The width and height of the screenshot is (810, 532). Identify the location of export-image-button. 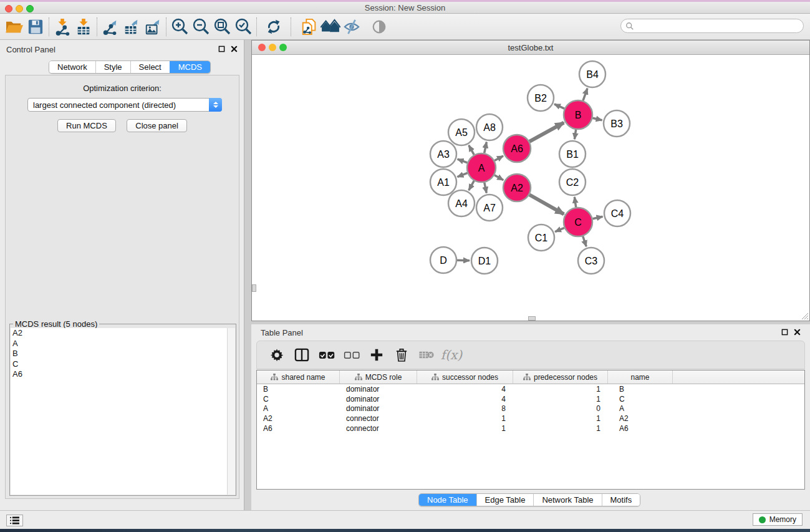
(153, 27).